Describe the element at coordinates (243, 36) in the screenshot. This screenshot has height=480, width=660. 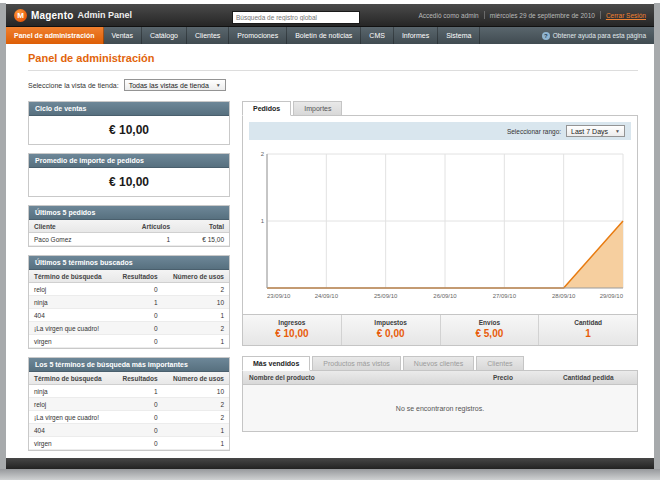
I see `nav-menu: Panel de administraciónVentasCatálogoCli…` at that location.